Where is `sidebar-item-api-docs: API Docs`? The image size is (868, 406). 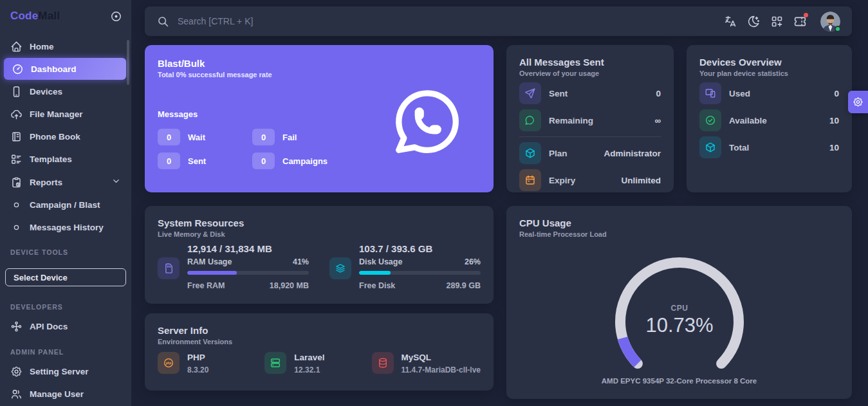
sidebar-item-api-docs: API Docs is located at coordinates (66, 326).